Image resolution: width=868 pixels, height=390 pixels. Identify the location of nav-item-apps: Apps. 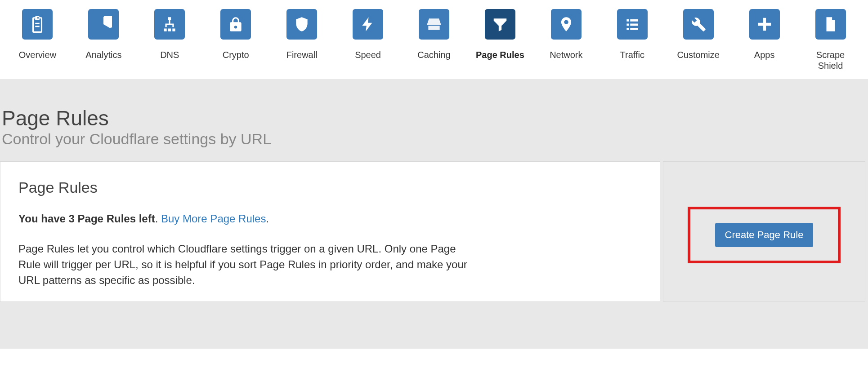
(765, 40).